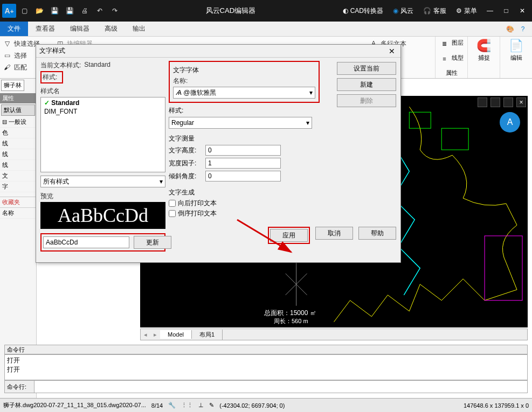 Image resolution: width=532 pixels, height=412 pixels. I want to click on assist-button: A, so click(510, 122).